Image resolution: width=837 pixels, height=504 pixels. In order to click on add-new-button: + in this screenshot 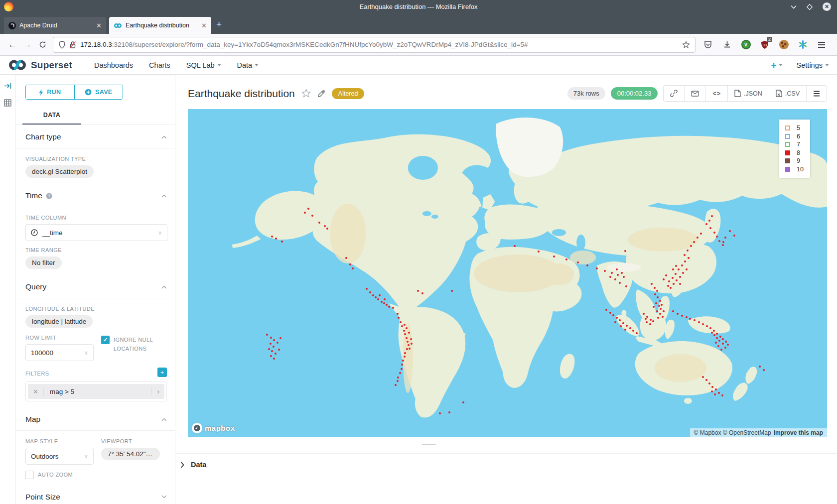, I will do `click(776, 65)`.